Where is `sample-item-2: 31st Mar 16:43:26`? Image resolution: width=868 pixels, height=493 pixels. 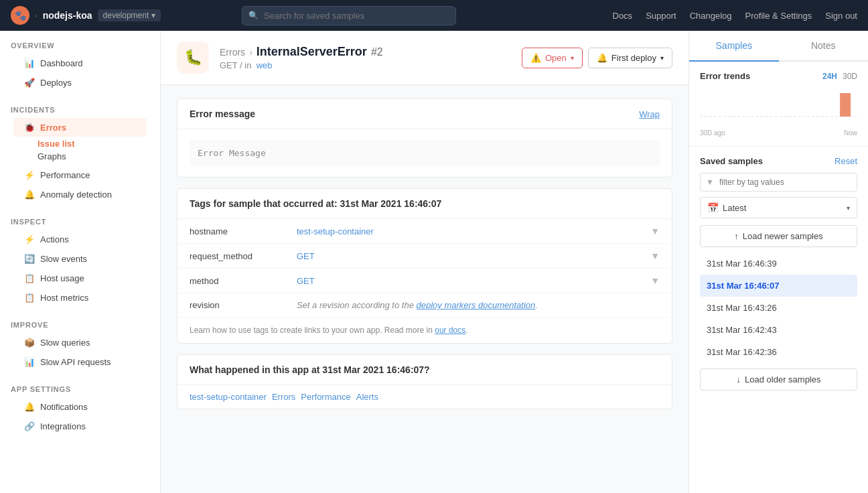
sample-item-2: 31st Mar 16:43:26 is located at coordinates (778, 308).